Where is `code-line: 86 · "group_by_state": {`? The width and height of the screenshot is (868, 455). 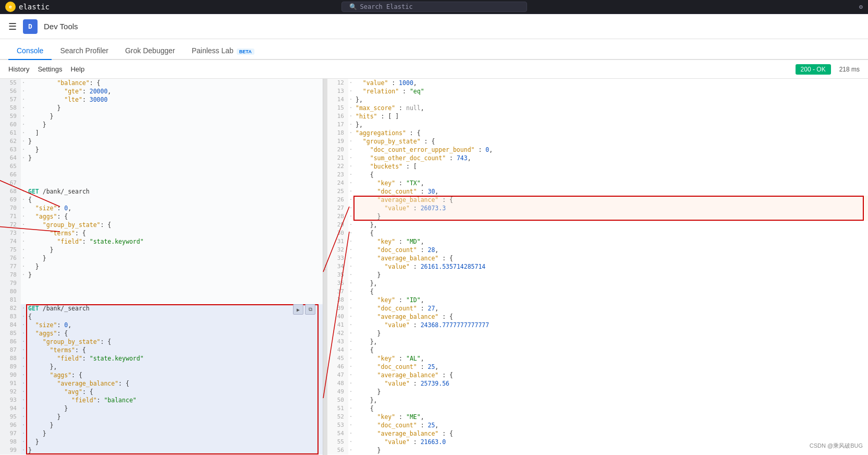
code-line: 86 · "group_by_state": { is located at coordinates (162, 342).